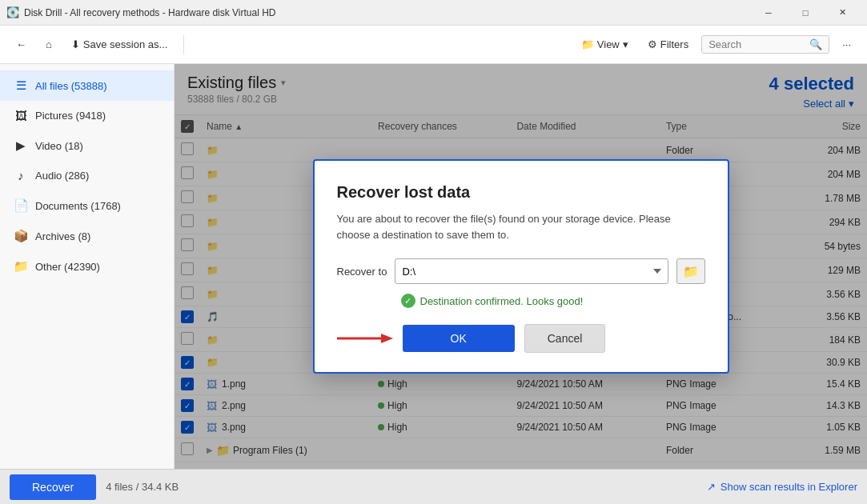  What do you see at coordinates (532, 271) in the screenshot?
I see `recover-to-select: D:\` at bounding box center [532, 271].